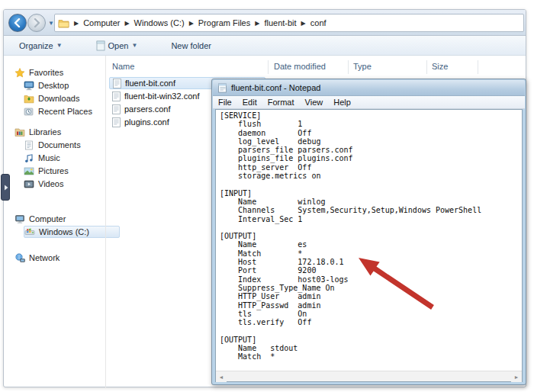  I want to click on notepad-icon, so click(223, 88).